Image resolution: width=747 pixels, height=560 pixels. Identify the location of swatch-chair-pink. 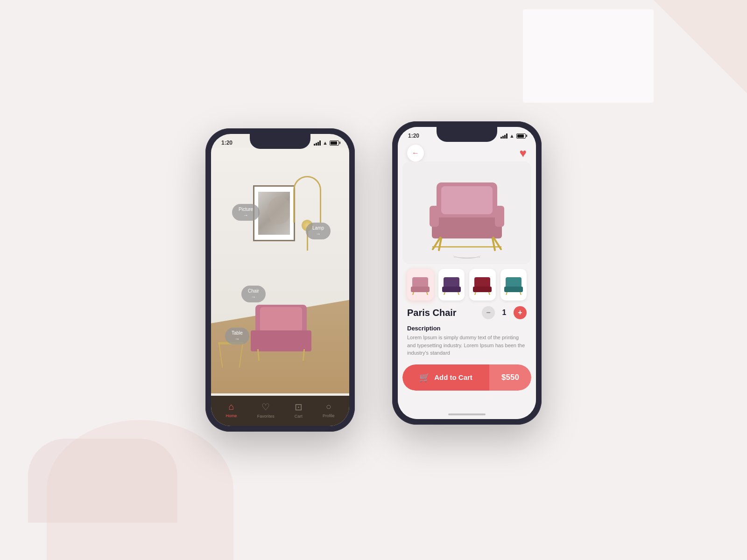
(420, 285).